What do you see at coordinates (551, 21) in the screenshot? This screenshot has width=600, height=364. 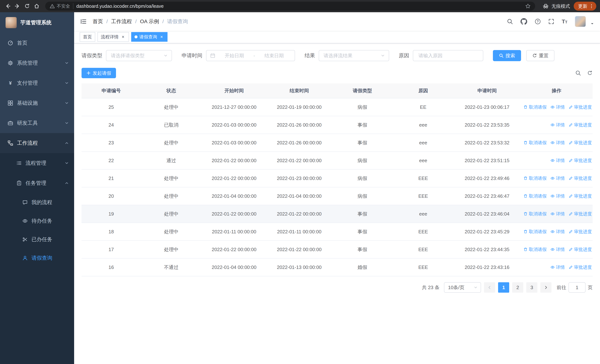 I see `fullscreen-icon` at bounding box center [551, 21].